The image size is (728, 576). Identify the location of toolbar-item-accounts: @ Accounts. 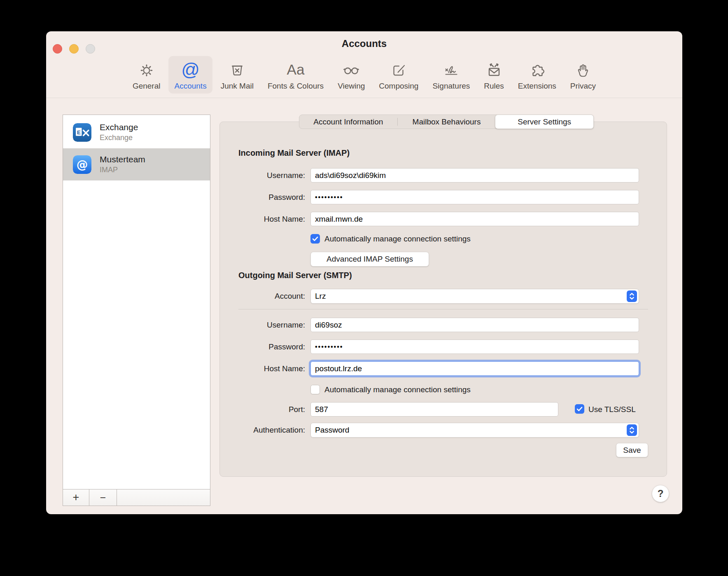
(190, 75).